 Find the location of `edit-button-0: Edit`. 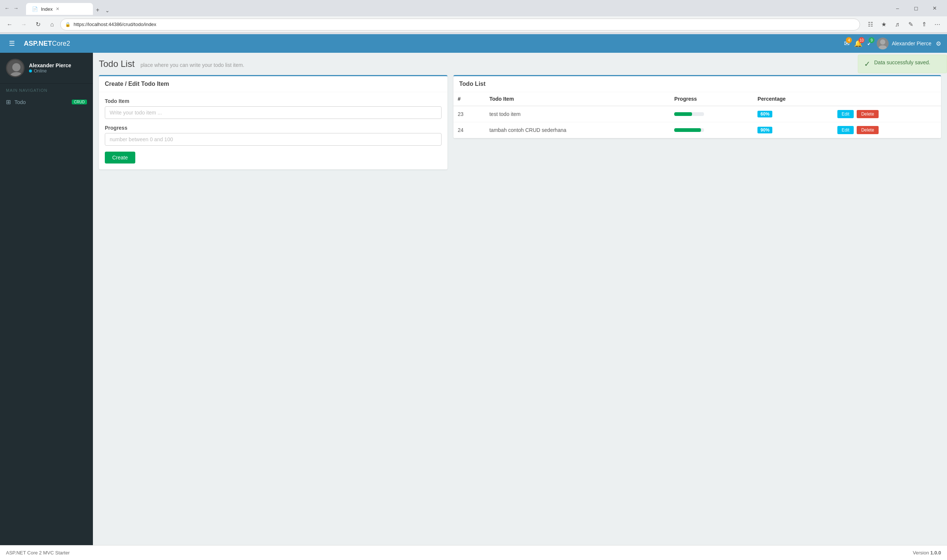

edit-button-0: Edit is located at coordinates (846, 114).